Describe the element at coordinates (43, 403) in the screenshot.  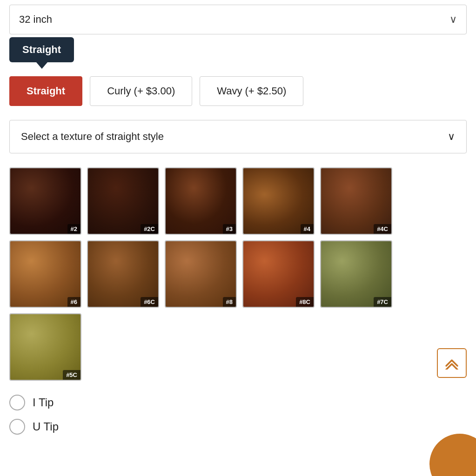
I see `radio-itip-label: I Tip` at that location.